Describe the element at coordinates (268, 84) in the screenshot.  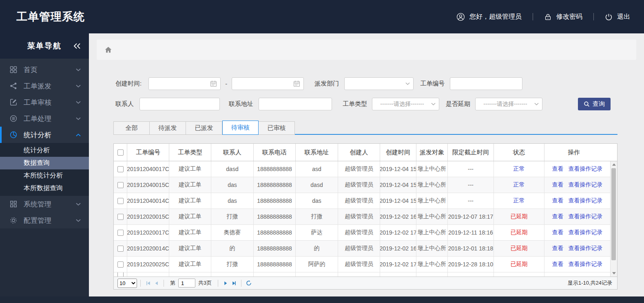
I see `create-time-to-input` at that location.